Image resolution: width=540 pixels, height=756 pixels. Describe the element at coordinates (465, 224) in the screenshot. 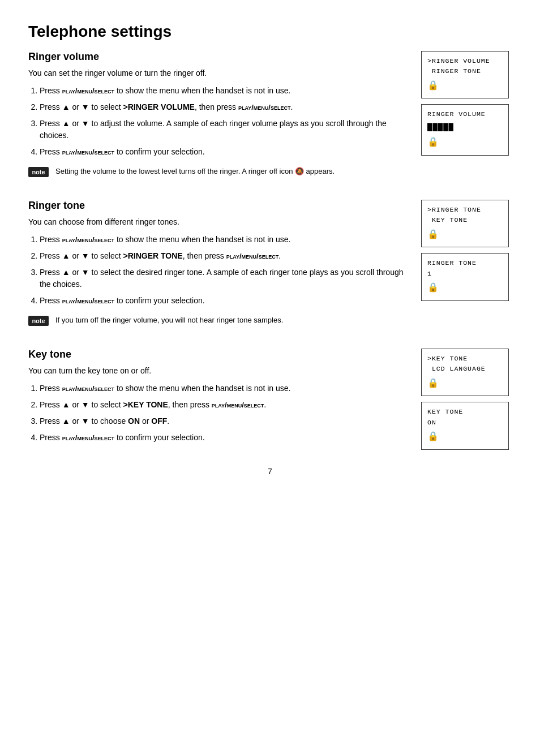

I see `lcd-screen-3: >RINGER TONE KEY TONE 🔒` at that location.